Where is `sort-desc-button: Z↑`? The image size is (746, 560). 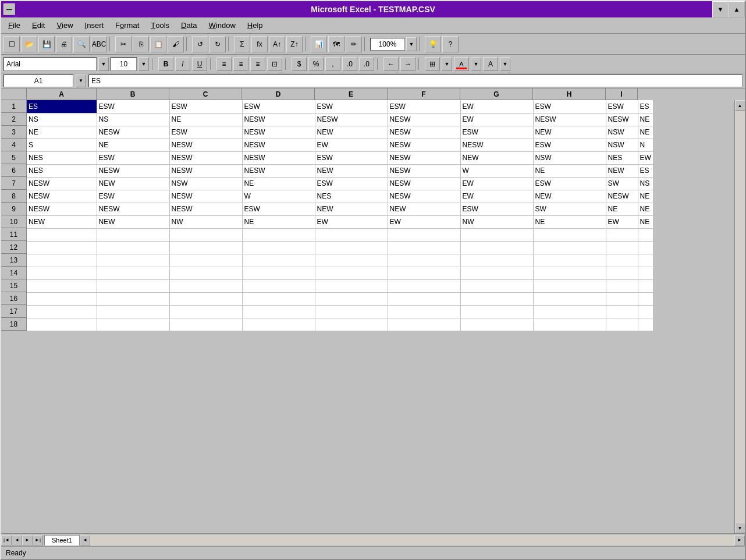 sort-desc-button: Z↑ is located at coordinates (294, 44).